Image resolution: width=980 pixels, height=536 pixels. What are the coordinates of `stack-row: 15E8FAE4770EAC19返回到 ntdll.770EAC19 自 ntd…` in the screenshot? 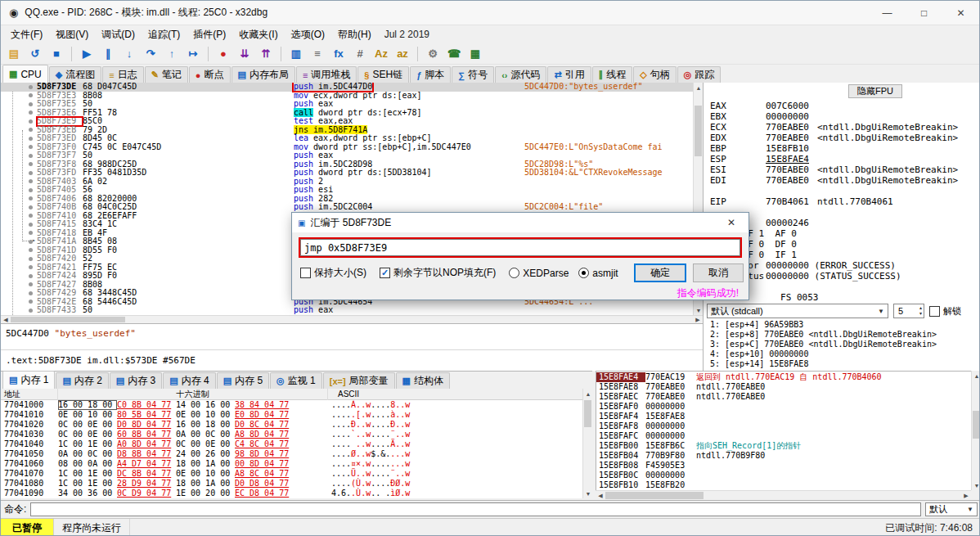 It's located at (784, 377).